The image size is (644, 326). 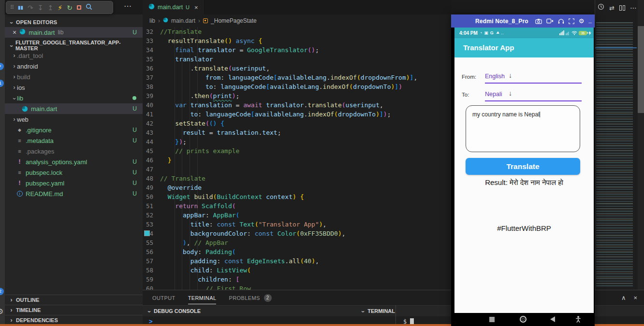 What do you see at coordinates (60, 8) in the screenshot?
I see `hot-reload-icon: ⚡` at bounding box center [60, 8].